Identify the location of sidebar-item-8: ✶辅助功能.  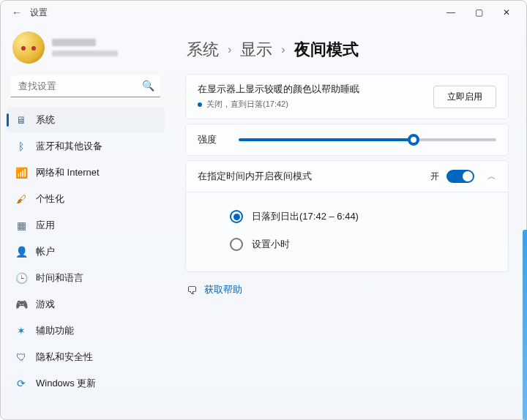
(86, 331).